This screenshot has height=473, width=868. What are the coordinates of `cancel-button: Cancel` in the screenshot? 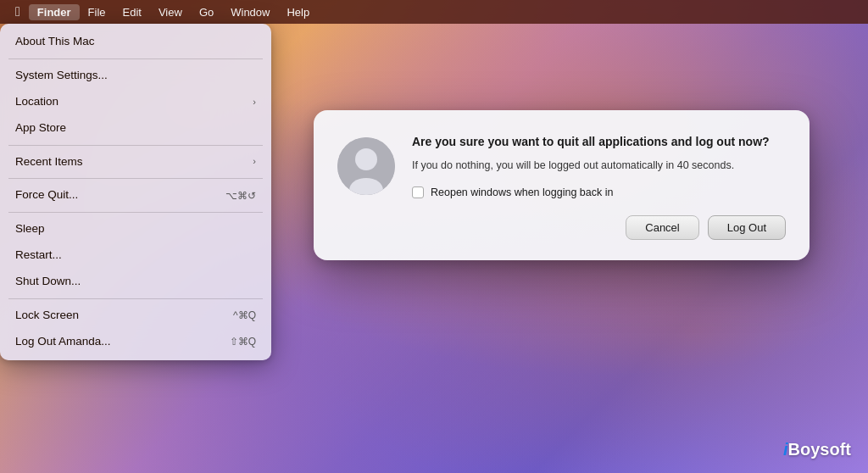 It's located at (662, 227).